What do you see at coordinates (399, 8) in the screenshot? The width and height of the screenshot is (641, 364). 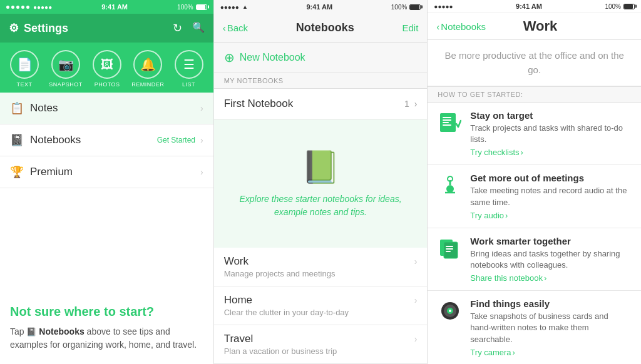 I see `battery-percent-2: 100%` at bounding box center [399, 8].